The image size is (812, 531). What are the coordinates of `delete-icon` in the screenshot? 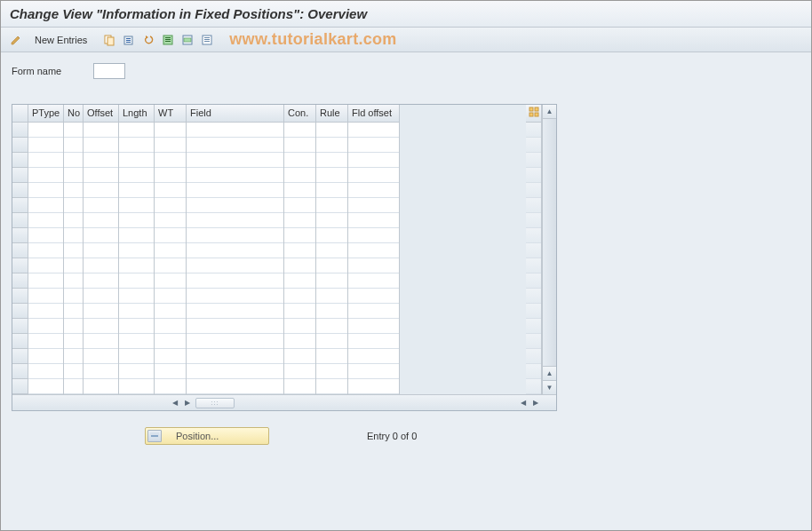 It's located at (129, 40).